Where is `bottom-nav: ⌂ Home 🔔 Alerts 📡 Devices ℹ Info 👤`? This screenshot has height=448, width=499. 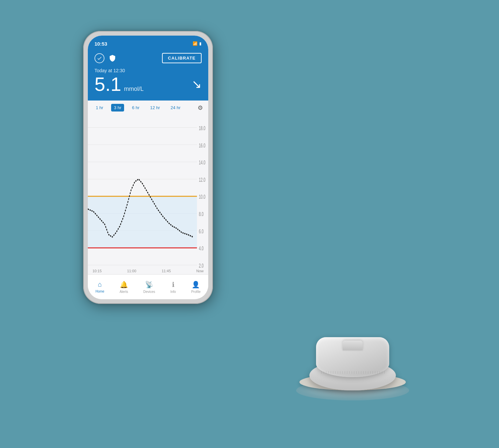 bottom-nav: ⌂ Home 🔔 Alerts 📡 Devices ℹ Info 👤 is located at coordinates (148, 287).